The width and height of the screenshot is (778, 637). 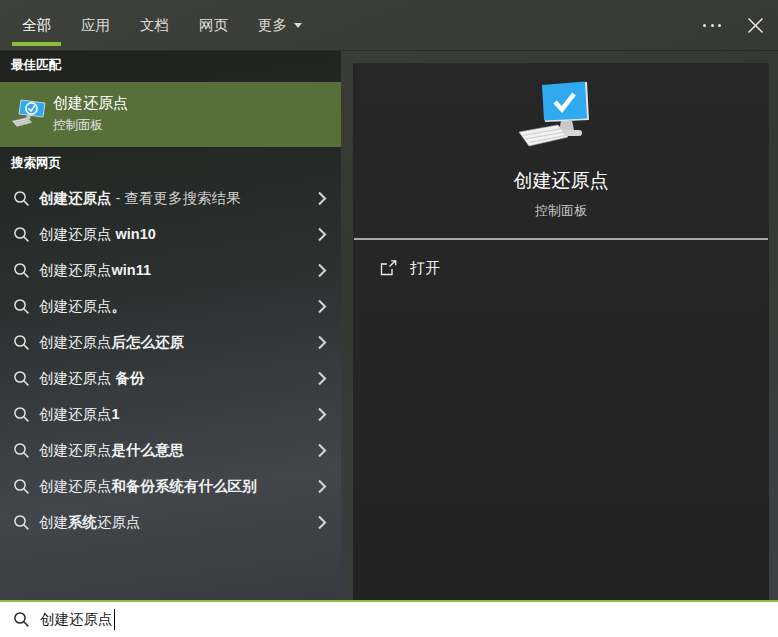 What do you see at coordinates (178, 342) in the screenshot?
I see `suggestion-text: 创建还原点后怎么还原` at bounding box center [178, 342].